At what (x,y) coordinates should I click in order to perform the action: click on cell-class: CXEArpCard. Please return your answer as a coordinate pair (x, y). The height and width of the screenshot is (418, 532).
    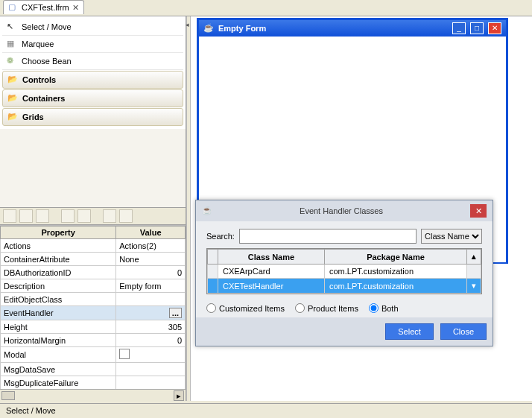
    Looking at the image, I should click on (271, 271).